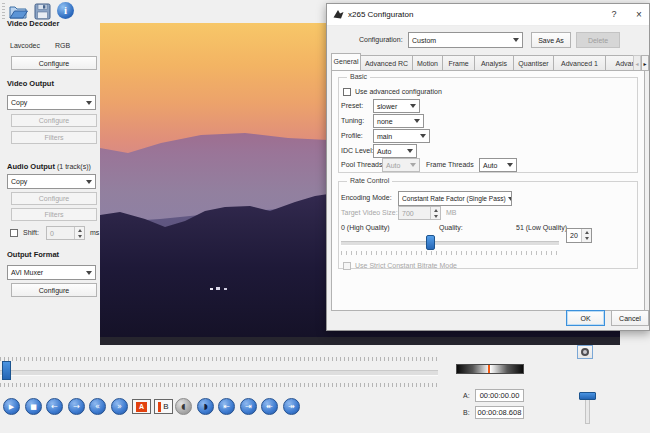  What do you see at coordinates (352, 106) in the screenshot?
I see `preset-label: Preset:` at bounding box center [352, 106].